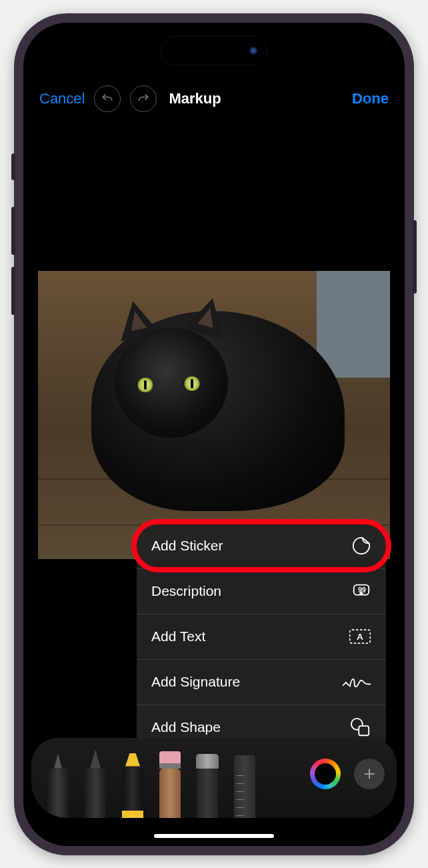 This screenshot has height=868, width=428. I want to click on page-title: Markup, so click(195, 99).